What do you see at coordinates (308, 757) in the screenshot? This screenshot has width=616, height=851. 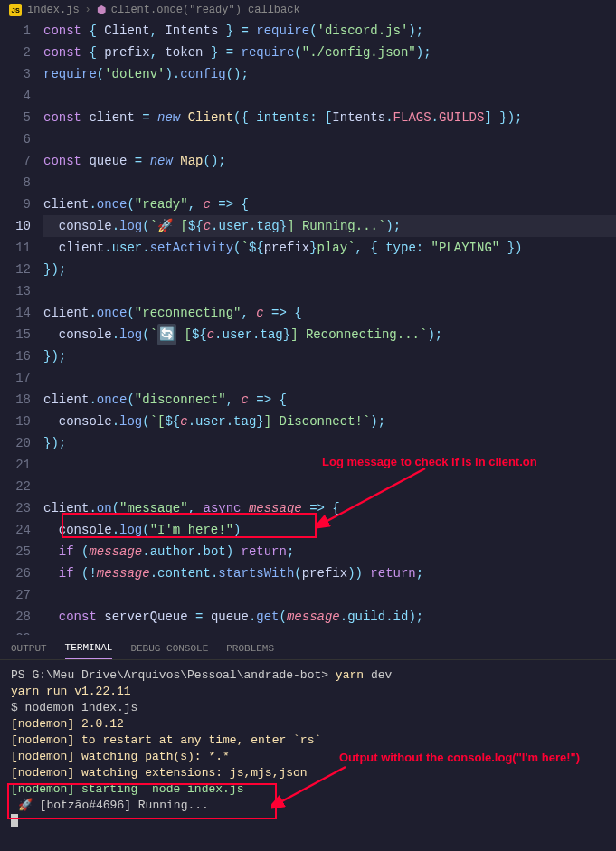 I see `terminal-line: [nodemon] watching path(s): *.*` at bounding box center [308, 757].